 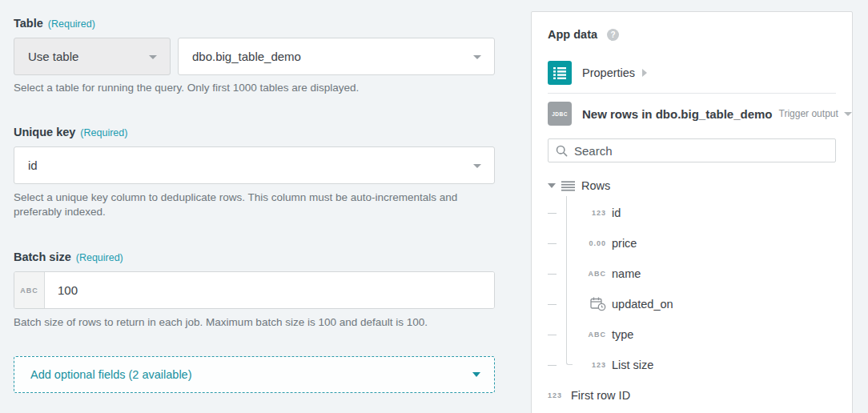 What do you see at coordinates (255, 290) in the screenshot?
I see `batch-size-input-group: ABC` at bounding box center [255, 290].